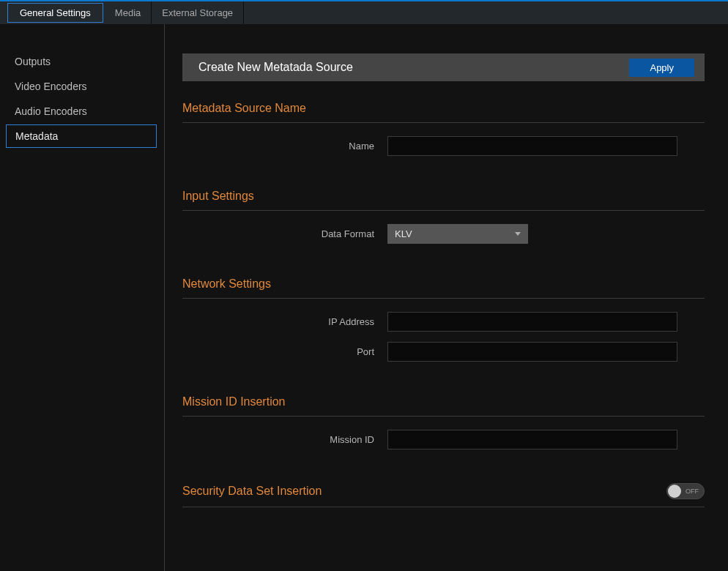 Image resolution: width=728 pixels, height=571 pixels. What do you see at coordinates (285, 439) in the screenshot?
I see `mission-id-label: Mission ID` at bounding box center [285, 439].